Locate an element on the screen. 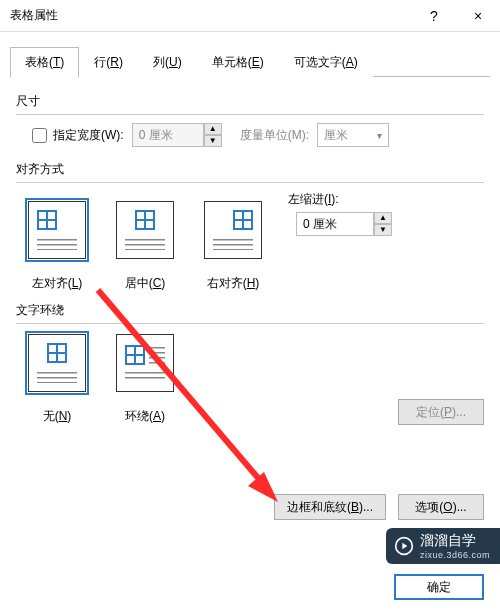 Image resolution: width=500 pixels, height=614 pixels. ok-button: 确定 is located at coordinates (439, 587).